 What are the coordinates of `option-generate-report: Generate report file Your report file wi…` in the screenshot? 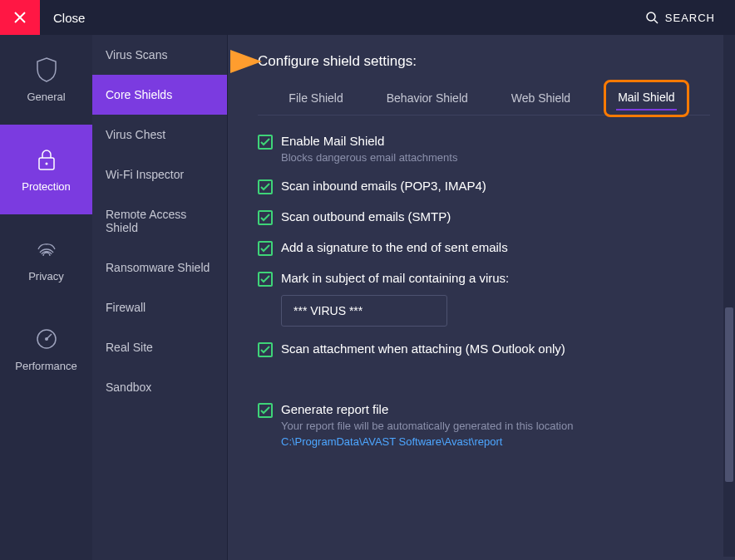 It's located at (484, 425).